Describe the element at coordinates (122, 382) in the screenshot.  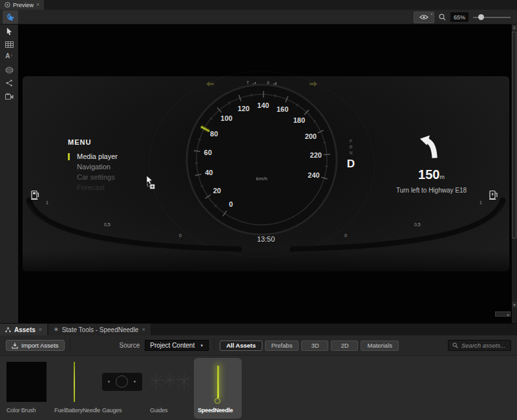
I see `gauges-thumbnail` at that location.